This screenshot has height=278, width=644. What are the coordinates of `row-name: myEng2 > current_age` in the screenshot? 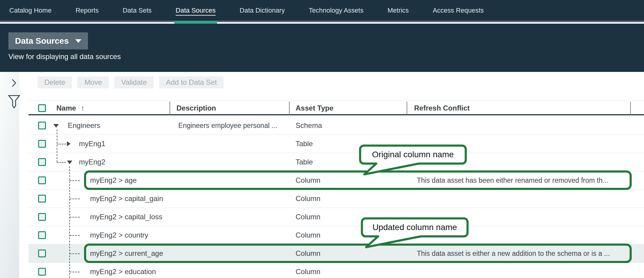 It's located at (127, 253).